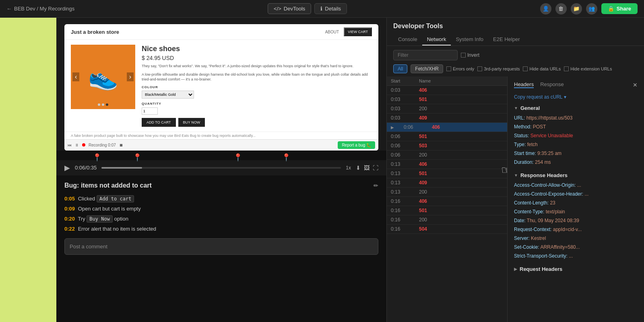 Image resolution: width=644 pixels, height=322 pixels. What do you see at coordinates (97, 157) in the screenshot?
I see `marker-1: 📍` at bounding box center [97, 157].